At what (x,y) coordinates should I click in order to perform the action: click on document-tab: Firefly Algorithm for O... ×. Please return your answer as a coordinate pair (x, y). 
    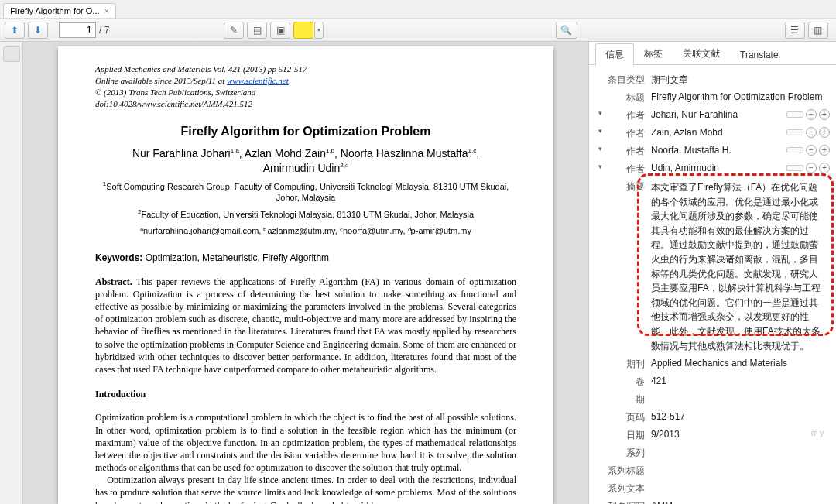
    Looking at the image, I should click on (60, 11).